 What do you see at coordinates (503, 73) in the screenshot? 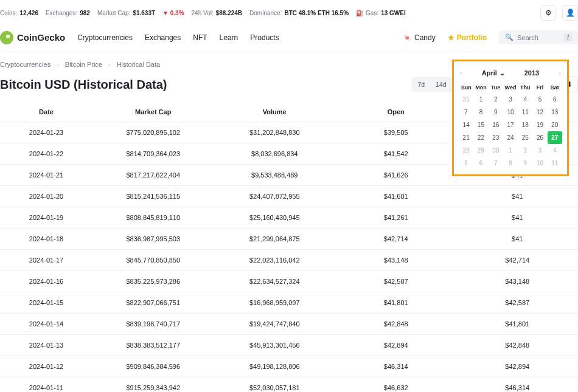
I see `chevron-down-icon: ⌄` at bounding box center [503, 73].